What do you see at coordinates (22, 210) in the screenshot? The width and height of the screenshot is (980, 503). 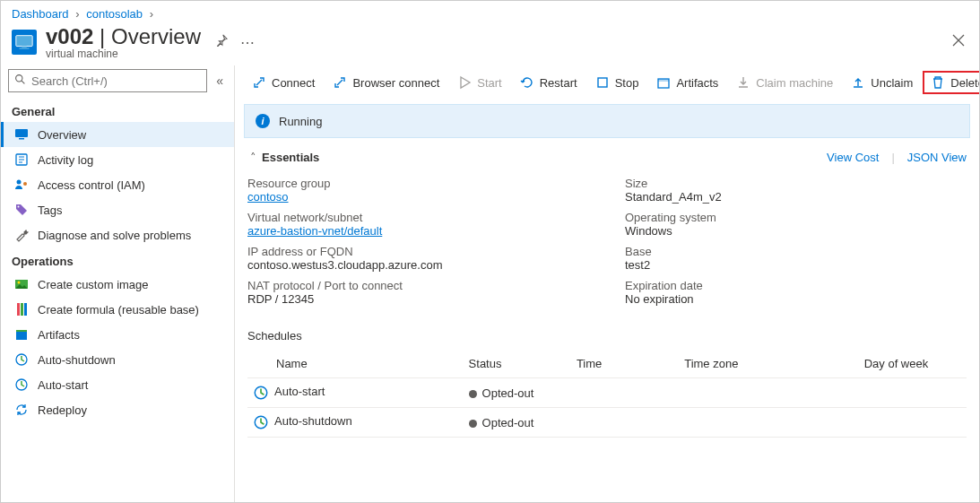 I see `tag-icon` at bounding box center [22, 210].